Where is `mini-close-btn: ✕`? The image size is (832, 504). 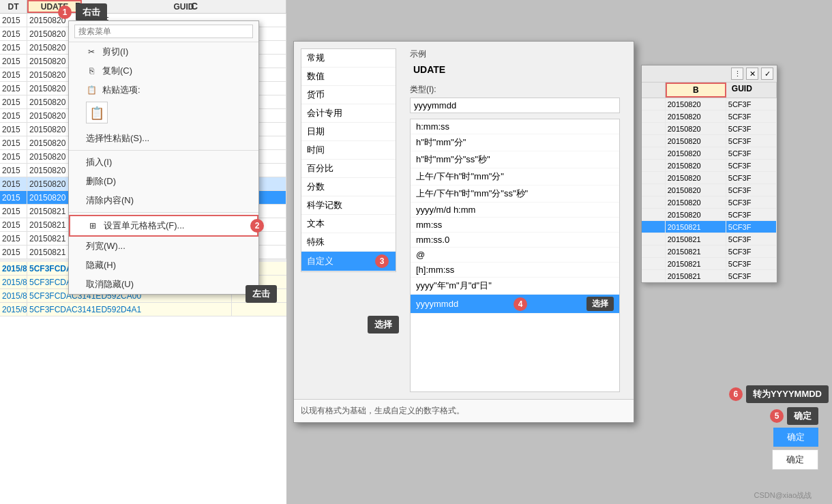 mini-close-btn: ✕ is located at coordinates (752, 74).